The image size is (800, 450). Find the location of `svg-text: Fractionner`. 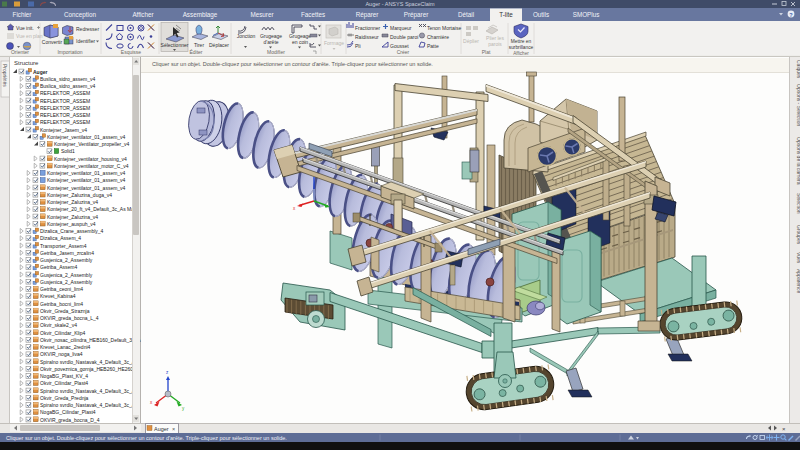

svg-text: Fractionner is located at coordinates (368, 28).